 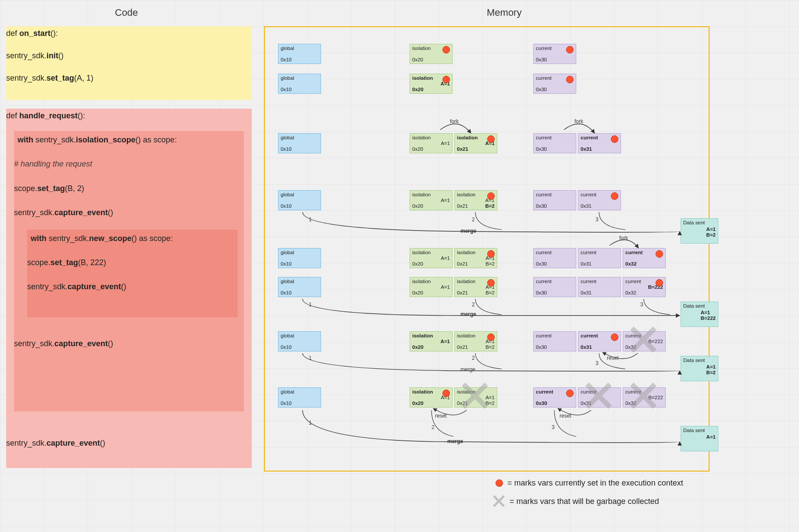 What do you see at coordinates (576, 501) in the screenshot?
I see `legend-gc: = marks vars that will be garbage collec…` at bounding box center [576, 501].